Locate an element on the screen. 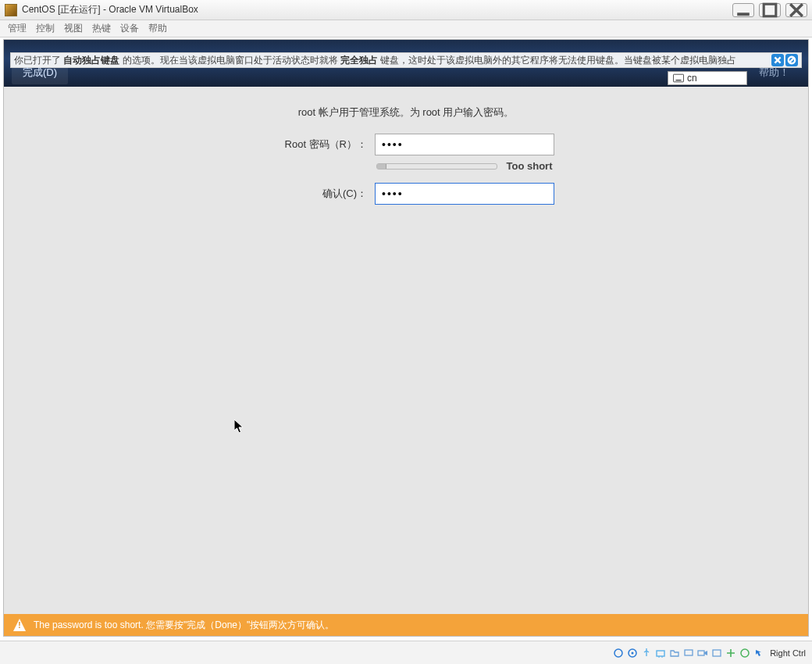  menu-devices: 设备 is located at coordinates (130, 28).